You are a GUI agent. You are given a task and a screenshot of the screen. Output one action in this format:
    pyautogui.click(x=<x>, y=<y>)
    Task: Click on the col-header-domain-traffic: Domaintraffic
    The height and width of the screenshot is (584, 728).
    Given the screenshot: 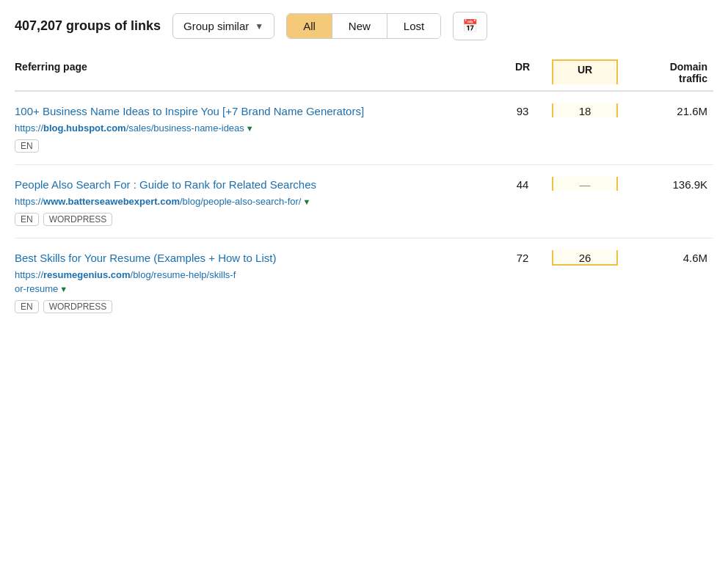 What is the action you would take?
    pyautogui.click(x=666, y=73)
    